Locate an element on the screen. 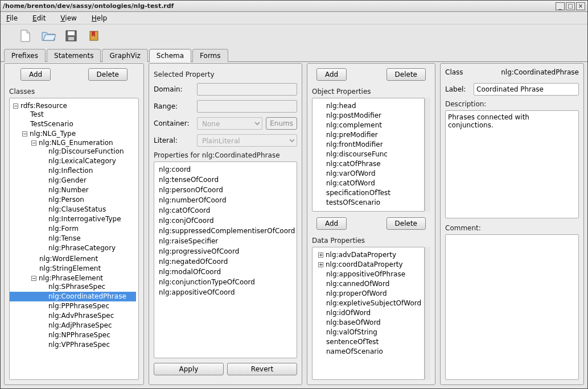 The height and width of the screenshot is (389, 588). data-properties-tree: +nlg:advDataProperty+nlg:coordDataProper… is located at coordinates (368, 313).